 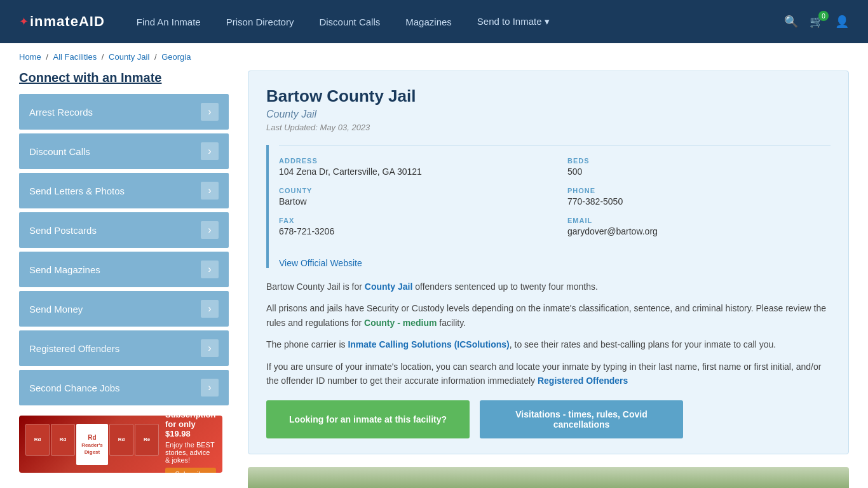 I want to click on beds-label: BEDS, so click(x=699, y=161).